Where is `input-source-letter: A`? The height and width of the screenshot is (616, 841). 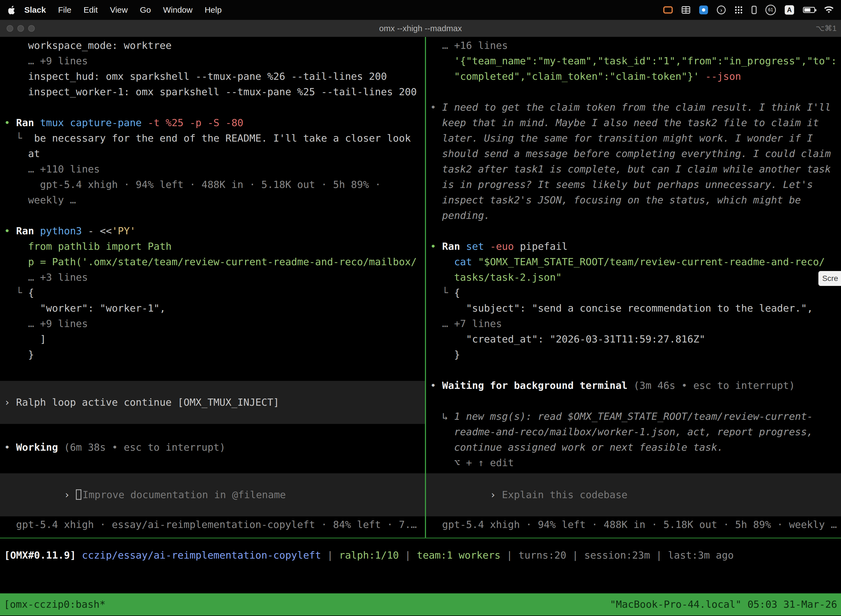
input-source-letter: A is located at coordinates (790, 10).